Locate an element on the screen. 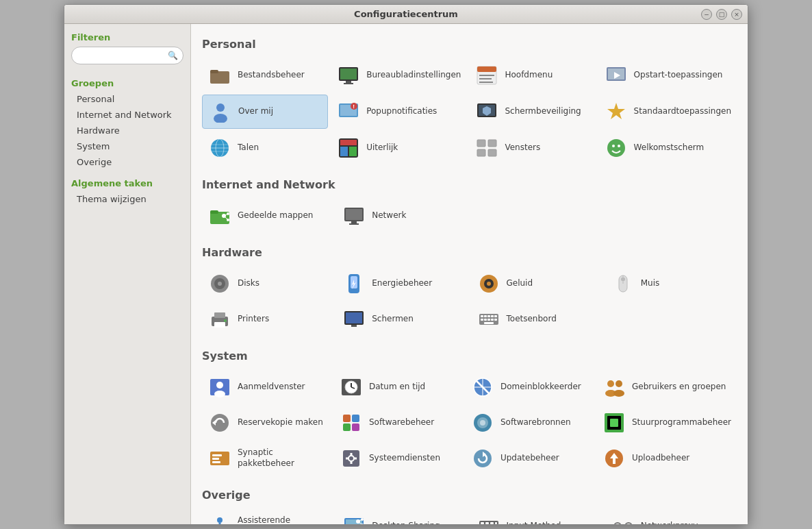  section-grid-system: AanmeldvensterDatum en tijdDomeinblokkee… is located at coordinates (470, 423).